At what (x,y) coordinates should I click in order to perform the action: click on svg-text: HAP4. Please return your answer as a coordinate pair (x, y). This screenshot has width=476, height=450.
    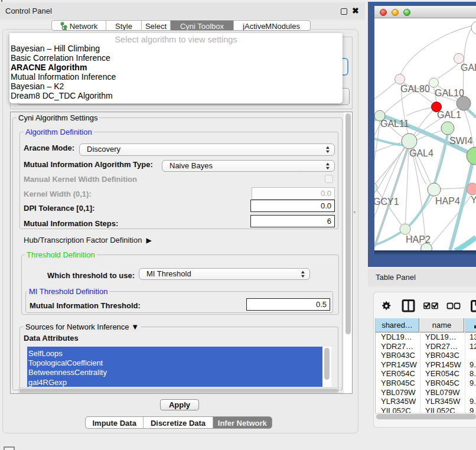
    Looking at the image, I should click on (448, 201).